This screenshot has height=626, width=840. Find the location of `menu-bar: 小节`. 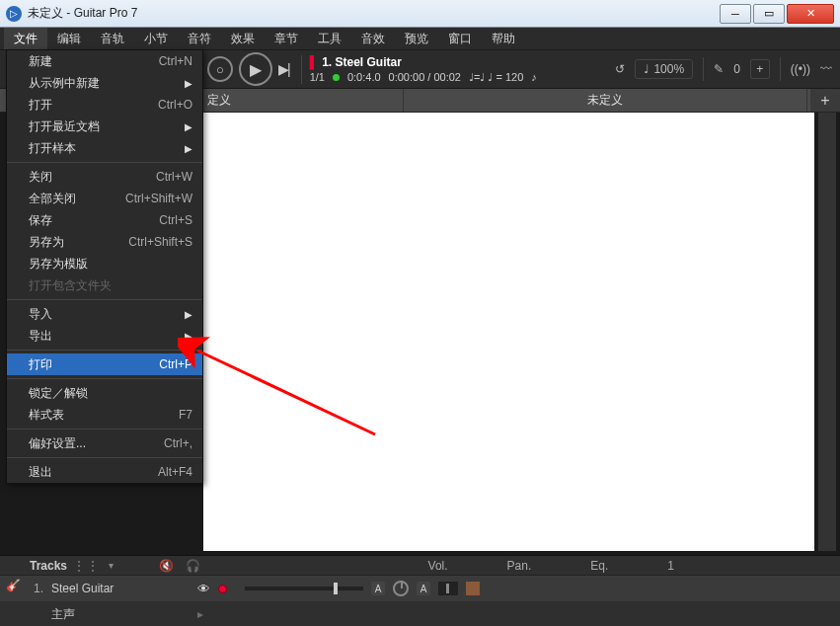

menu-bar: 小节 is located at coordinates (156, 39).